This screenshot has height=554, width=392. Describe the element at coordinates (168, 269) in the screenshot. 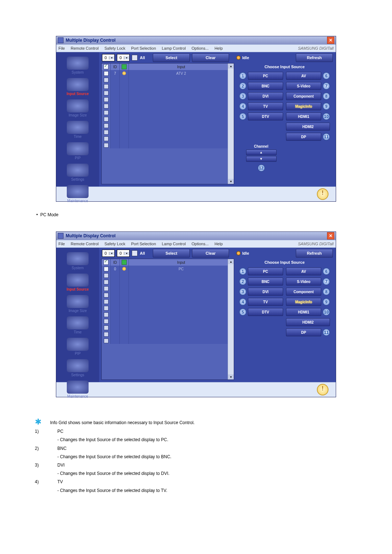

I see `table-row: 0PC` at that location.